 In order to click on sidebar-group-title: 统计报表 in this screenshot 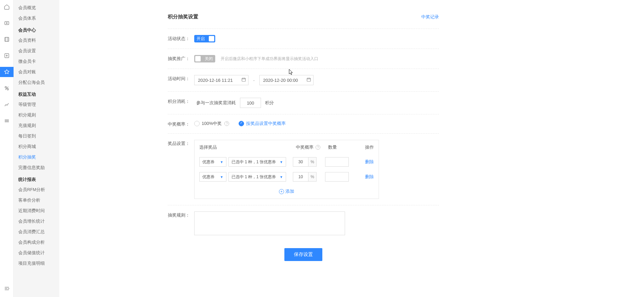, I will do `click(37, 179)`.